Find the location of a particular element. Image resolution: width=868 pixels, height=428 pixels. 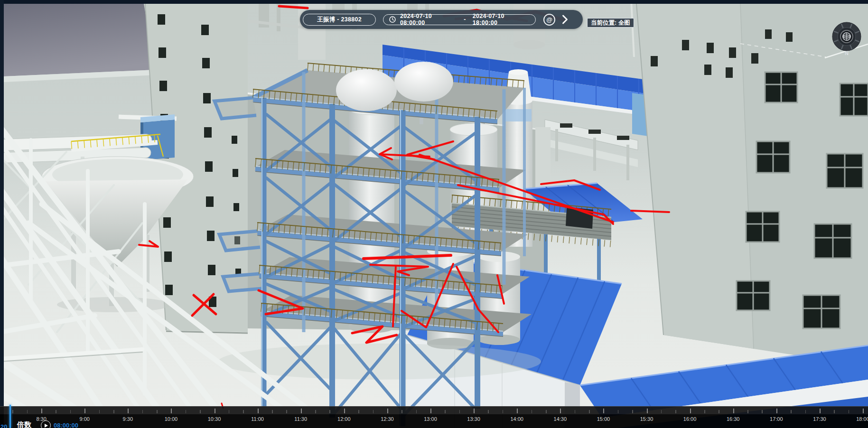

speed-value-fragment: 20 is located at coordinates (4, 426).